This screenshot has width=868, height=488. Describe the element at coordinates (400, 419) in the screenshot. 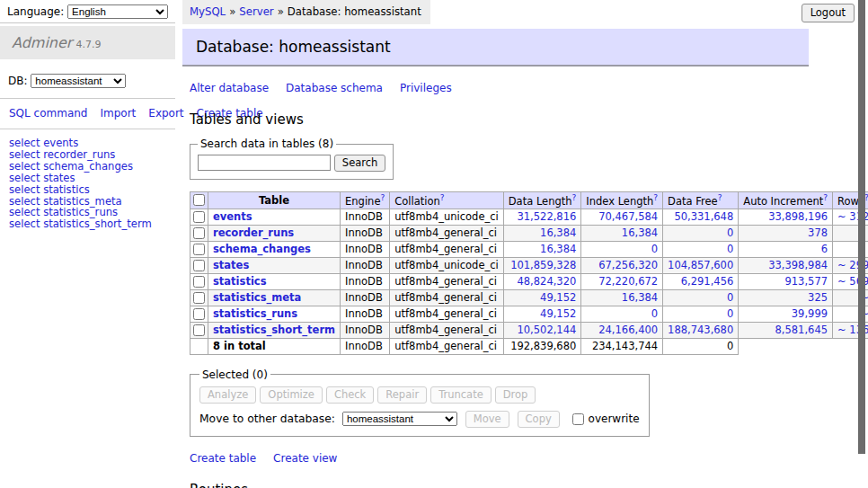

I see `move-db-select: homeassistant` at that location.